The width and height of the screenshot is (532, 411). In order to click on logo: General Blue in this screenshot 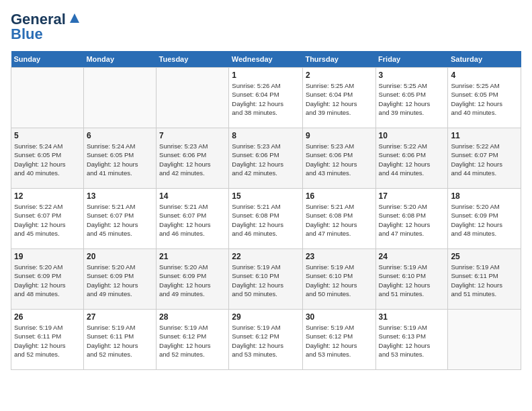, I will do `click(46, 27)`.